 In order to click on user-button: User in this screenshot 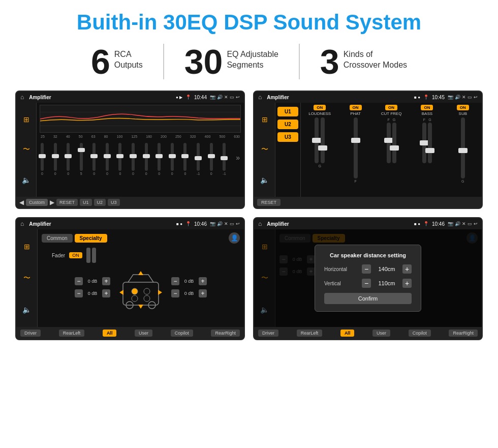, I will do `click(143, 333)`.